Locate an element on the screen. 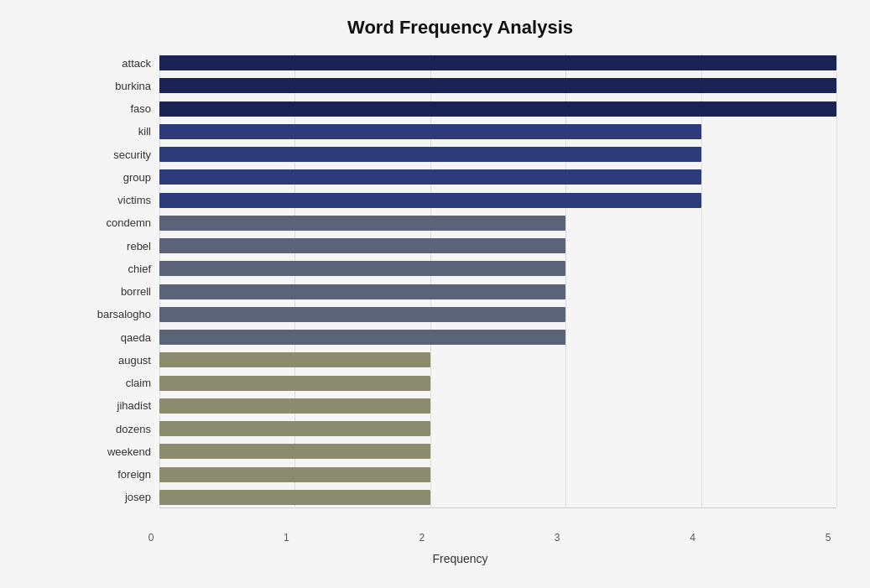 The image size is (870, 588). bar-row: burkina is located at coordinates (460, 86).